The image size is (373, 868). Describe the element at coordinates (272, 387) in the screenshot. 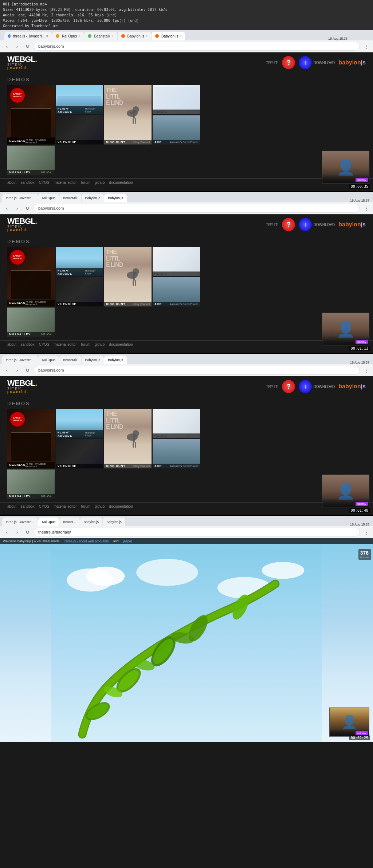

I see `try-it-label-3: TRY IT!` at that location.